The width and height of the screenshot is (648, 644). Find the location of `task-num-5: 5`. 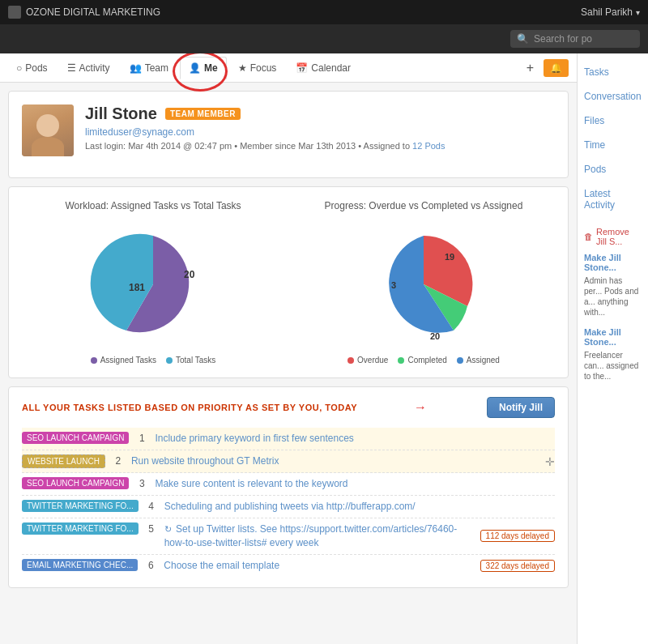

task-num-5: 5 is located at coordinates (151, 528).